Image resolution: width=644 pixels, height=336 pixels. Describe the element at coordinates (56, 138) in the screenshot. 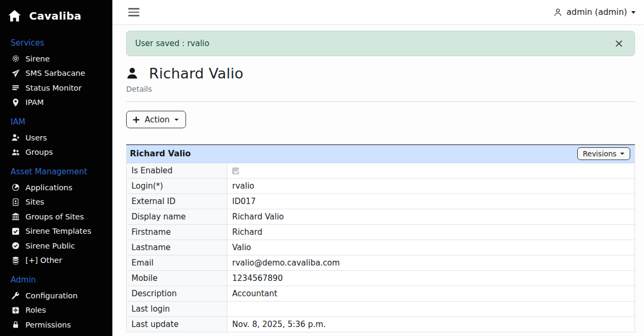

I see `sidebar-item-users: Users` at that location.